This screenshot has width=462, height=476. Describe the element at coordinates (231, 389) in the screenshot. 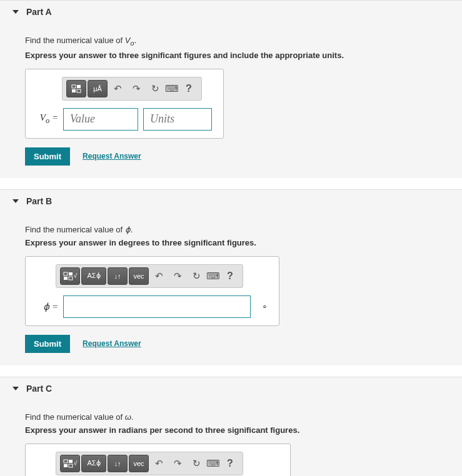

I see `part-header: Part C` at that location.